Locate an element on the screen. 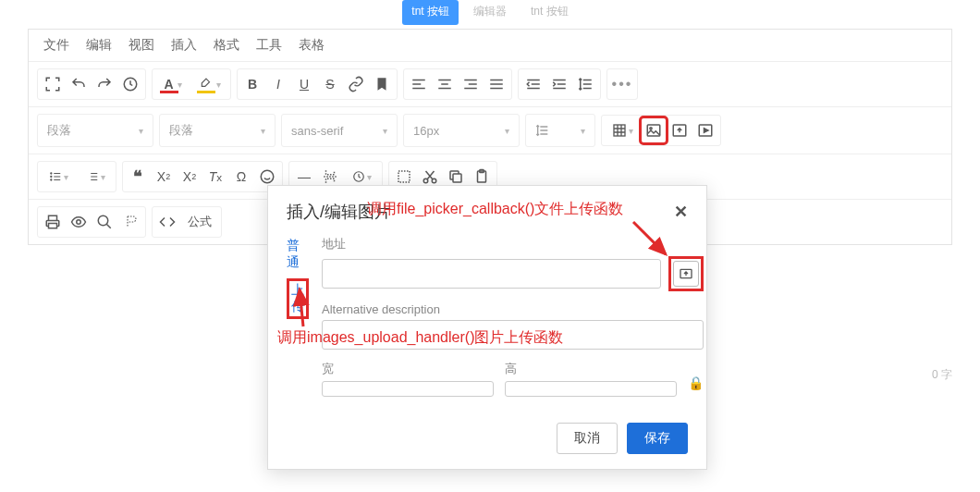 The height and width of the screenshot is (492, 980). align-justify-icon is located at coordinates (496, 84).